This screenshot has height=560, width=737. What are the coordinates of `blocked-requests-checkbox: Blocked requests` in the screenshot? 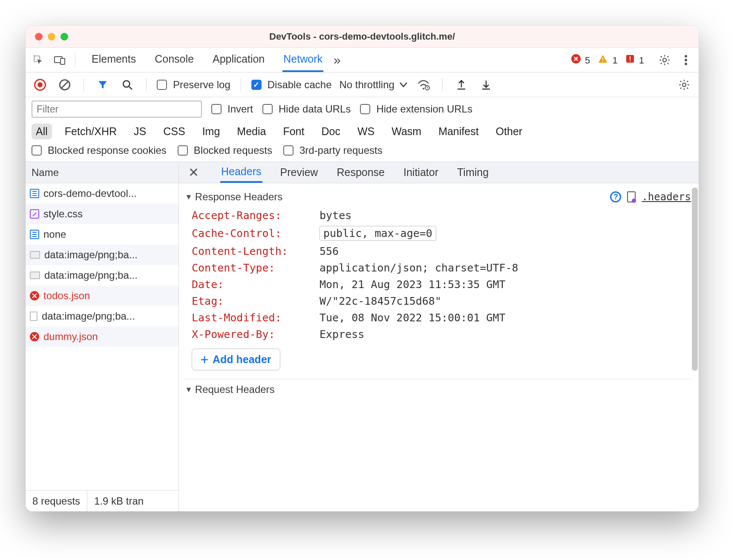 It's located at (225, 150).